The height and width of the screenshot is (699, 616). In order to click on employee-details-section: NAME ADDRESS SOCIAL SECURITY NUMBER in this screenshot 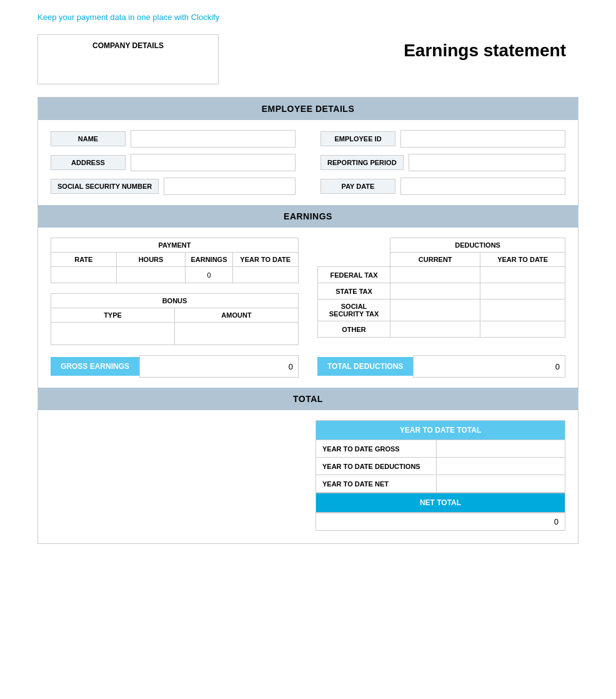, I will do `click(308, 163)`.